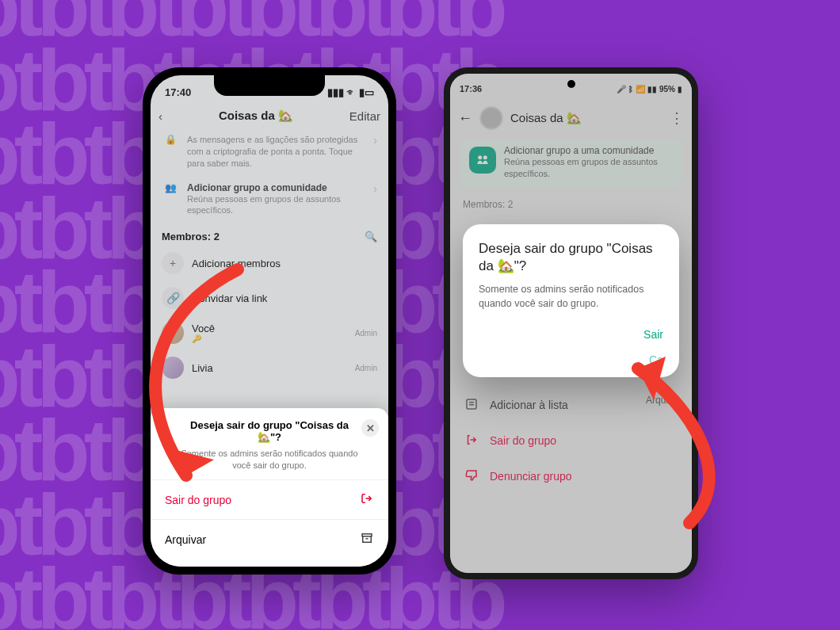  What do you see at coordinates (571, 301) in the screenshot?
I see `dialog-body: Somente os admins serão notificados quan…` at bounding box center [571, 301].